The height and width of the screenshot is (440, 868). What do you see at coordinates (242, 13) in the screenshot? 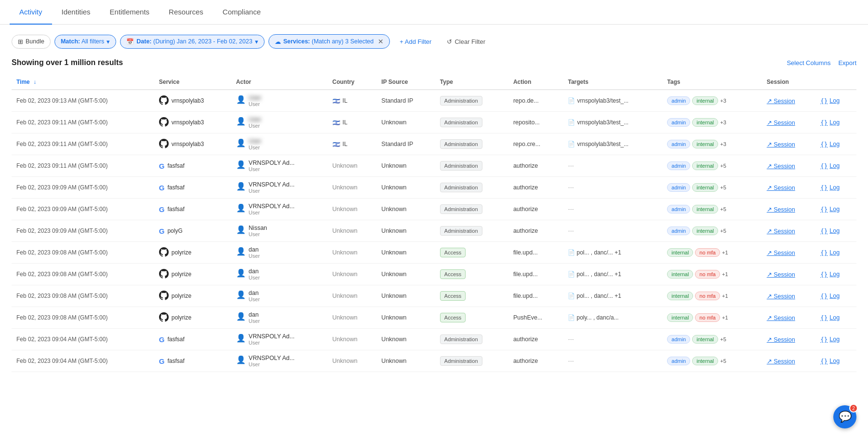
I see `nav-tab-compliance: Compliance` at bounding box center [242, 13].